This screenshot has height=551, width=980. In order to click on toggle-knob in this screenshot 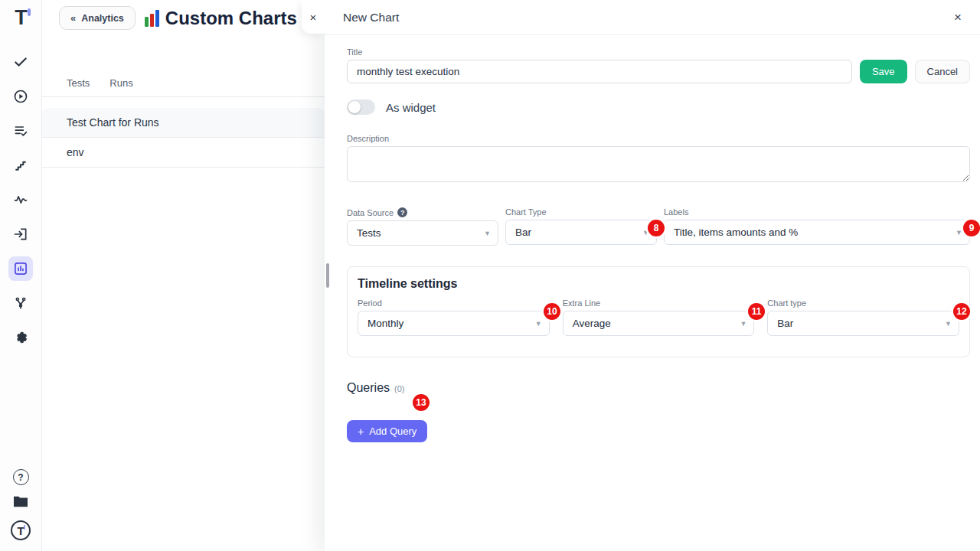, I will do `click(354, 107)`.